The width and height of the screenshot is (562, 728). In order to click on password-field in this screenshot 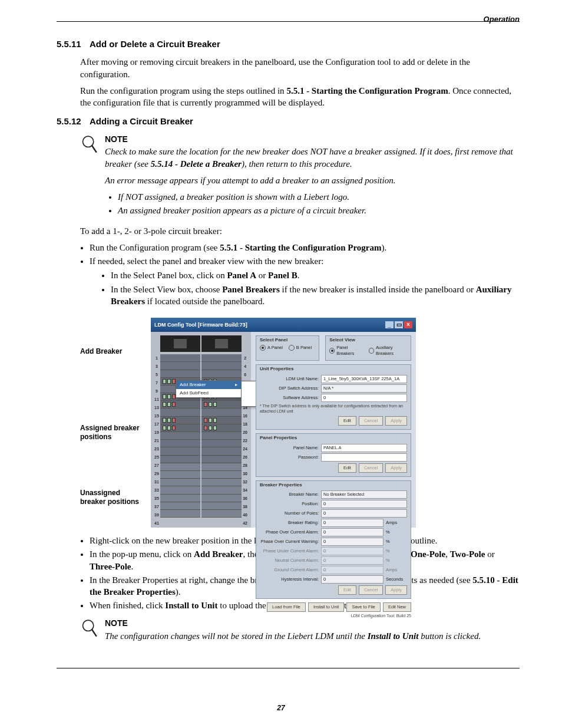, I will do `click(364, 457)`.